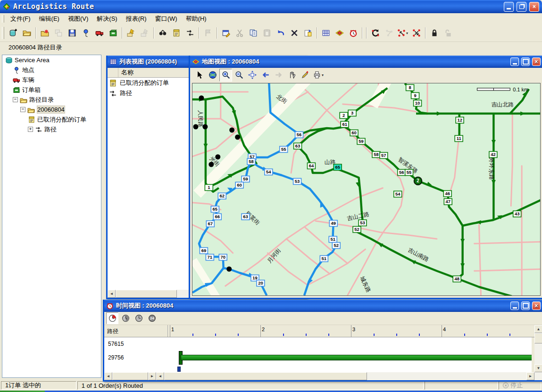 This screenshot has height=392, width=542. What do you see at coordinates (253, 33) in the screenshot?
I see `copy-button` at bounding box center [253, 33].